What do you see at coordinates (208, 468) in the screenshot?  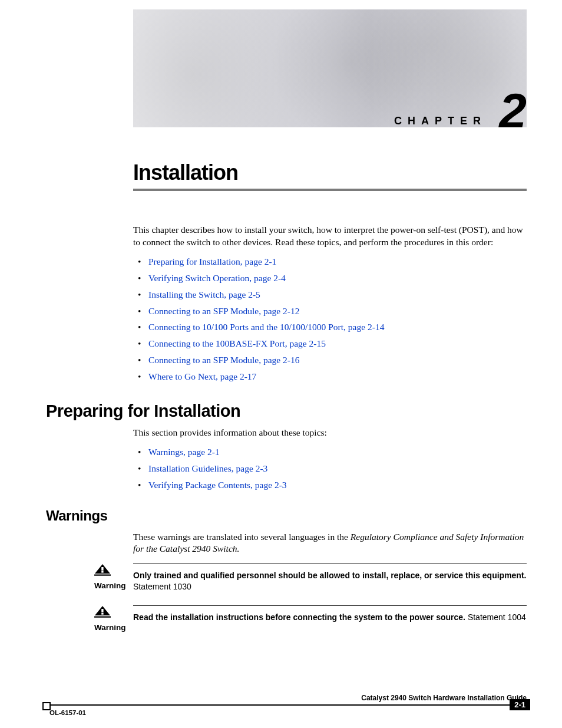 I see `preparing-link: Installation Guidelines, page 2-3` at bounding box center [208, 468].